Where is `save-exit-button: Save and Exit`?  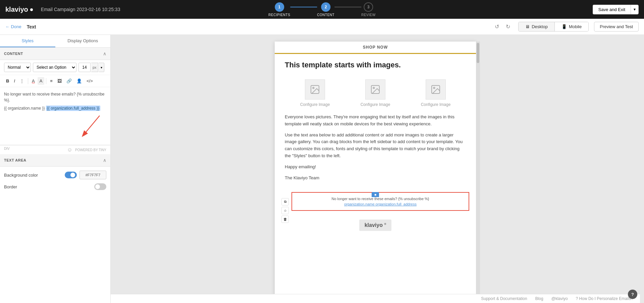 save-exit-button: Save and Exit is located at coordinates (612, 9).